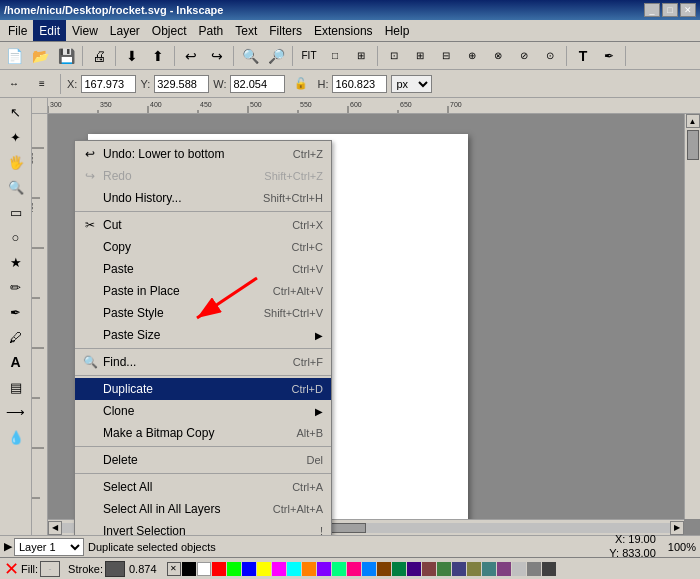  What do you see at coordinates (670, 10) in the screenshot?
I see `maximize-button: □` at bounding box center [670, 10].